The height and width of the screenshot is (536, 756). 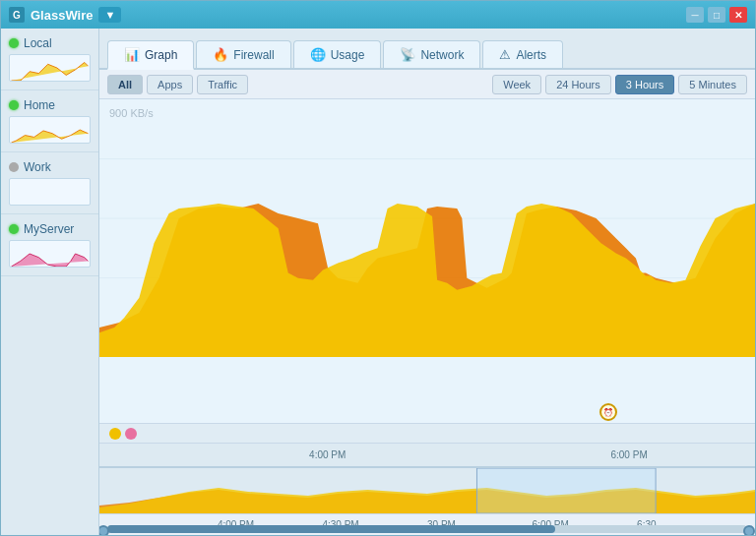 What do you see at coordinates (620, 85) in the screenshot?
I see `time-controls: Week 24 Hours 3 Hours 5 Minutes` at bounding box center [620, 85].